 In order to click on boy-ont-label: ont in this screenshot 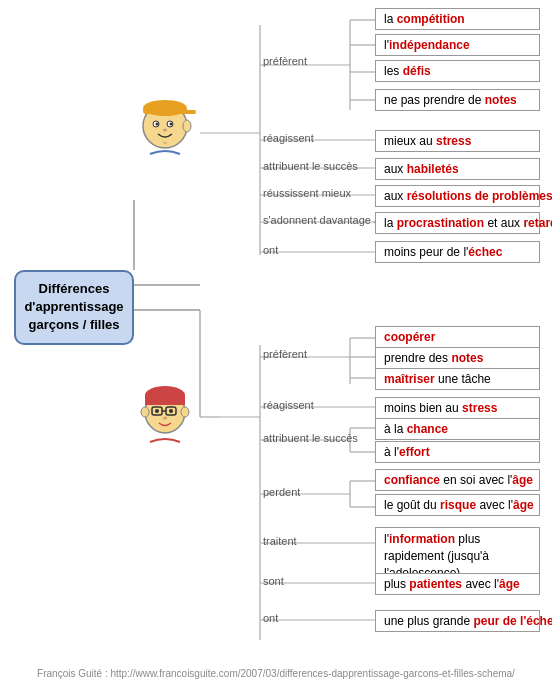, I will do `click(270, 250)`.